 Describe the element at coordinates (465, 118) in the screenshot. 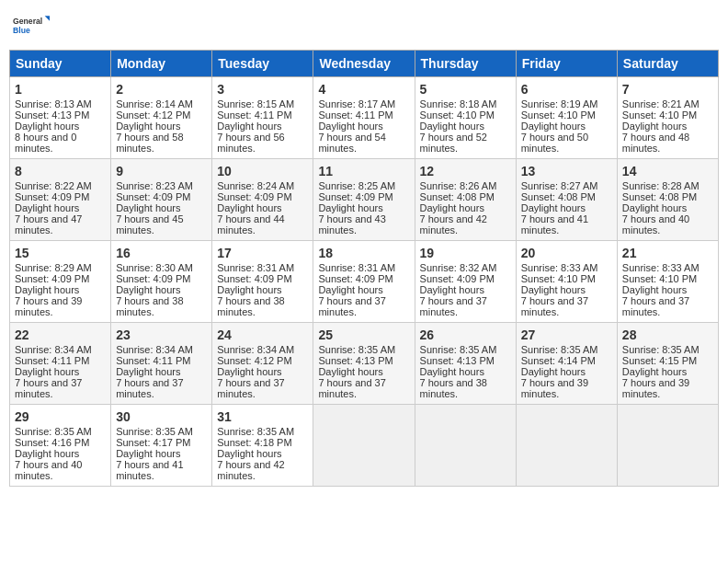

I see `calendar-cell: 5Sunrise: 8:18 AMSunset: 4:10 PMDaylight…` at that location.